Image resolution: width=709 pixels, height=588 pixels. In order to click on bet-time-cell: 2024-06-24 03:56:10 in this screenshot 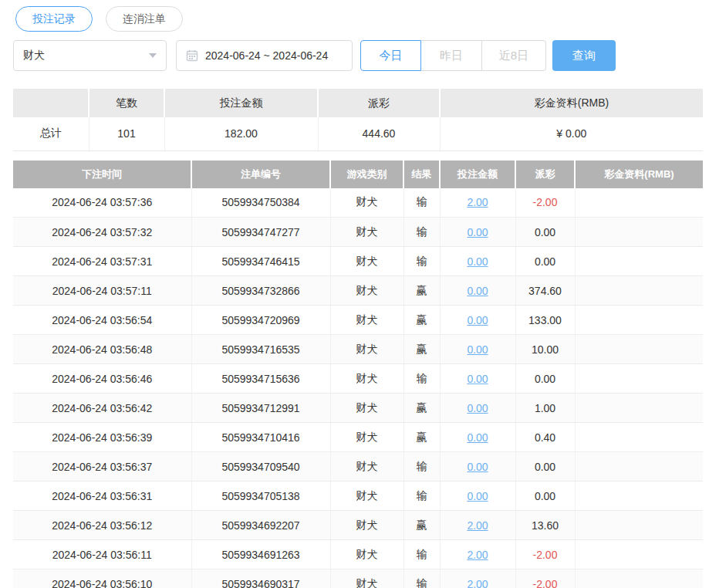, I will do `click(102, 579)`.